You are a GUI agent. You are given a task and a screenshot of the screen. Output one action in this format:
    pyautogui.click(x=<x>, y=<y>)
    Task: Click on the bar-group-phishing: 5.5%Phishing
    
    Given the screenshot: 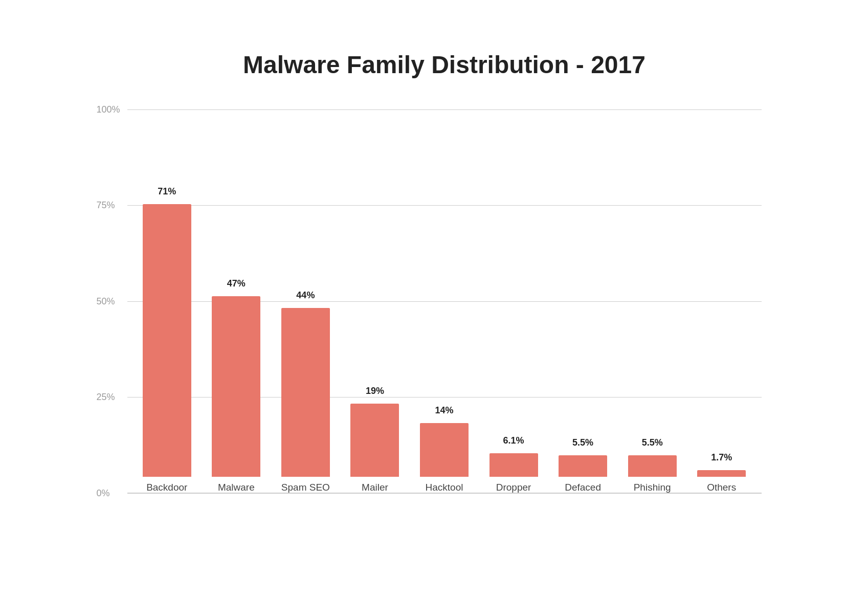 What is the action you would take?
    pyautogui.click(x=653, y=474)
    